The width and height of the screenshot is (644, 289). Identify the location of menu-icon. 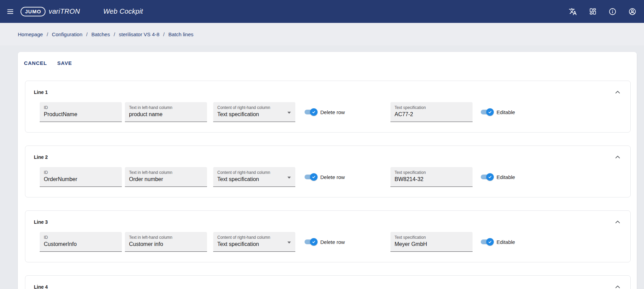
(10, 12).